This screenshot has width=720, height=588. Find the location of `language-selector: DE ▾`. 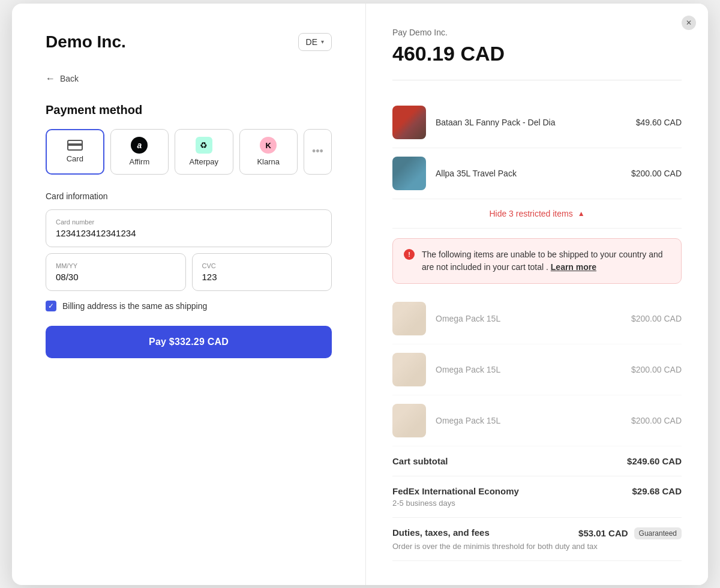

language-selector: DE ▾ is located at coordinates (315, 42).